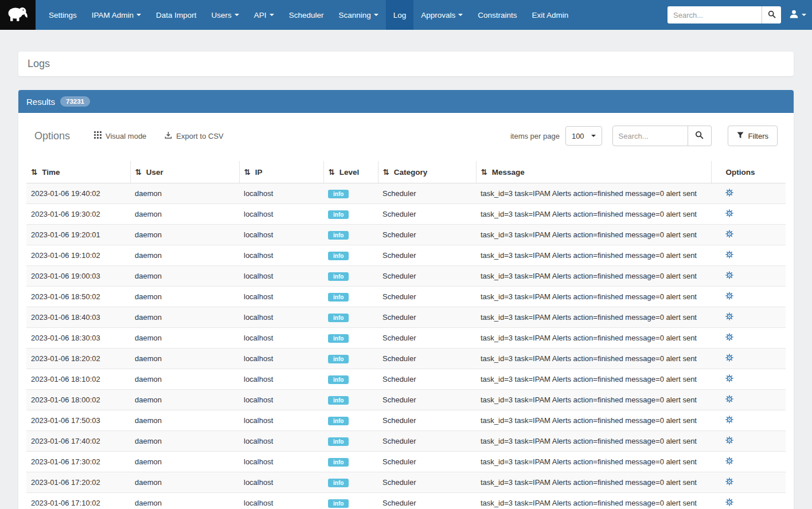  I want to click on items-per-page-value: 100, so click(578, 136).